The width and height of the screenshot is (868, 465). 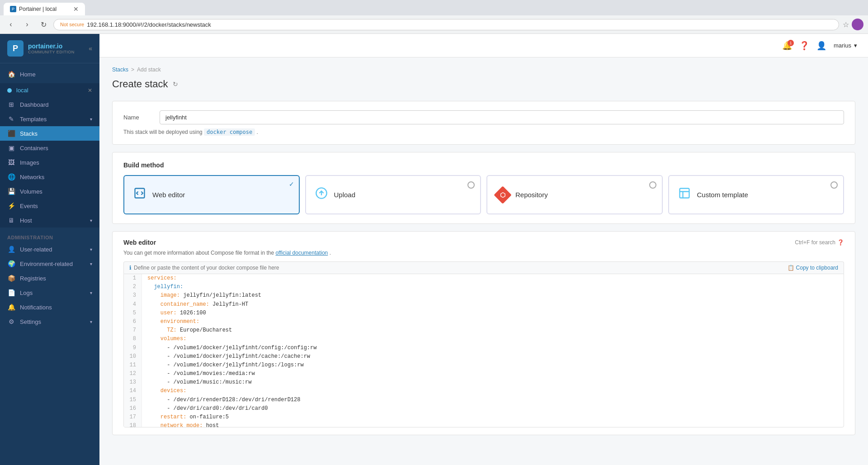 What do you see at coordinates (28, 74) in the screenshot?
I see `sidebar-home-label: Home` at bounding box center [28, 74].